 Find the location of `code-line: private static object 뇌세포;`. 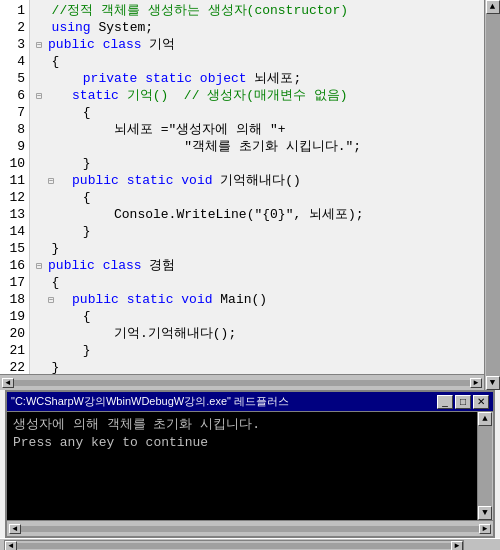

code-line: private static object 뇌세포; is located at coordinates (257, 78).